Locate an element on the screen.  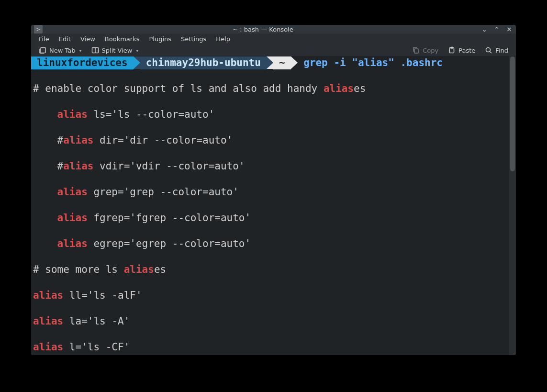
find-label: Find is located at coordinates (502, 51).